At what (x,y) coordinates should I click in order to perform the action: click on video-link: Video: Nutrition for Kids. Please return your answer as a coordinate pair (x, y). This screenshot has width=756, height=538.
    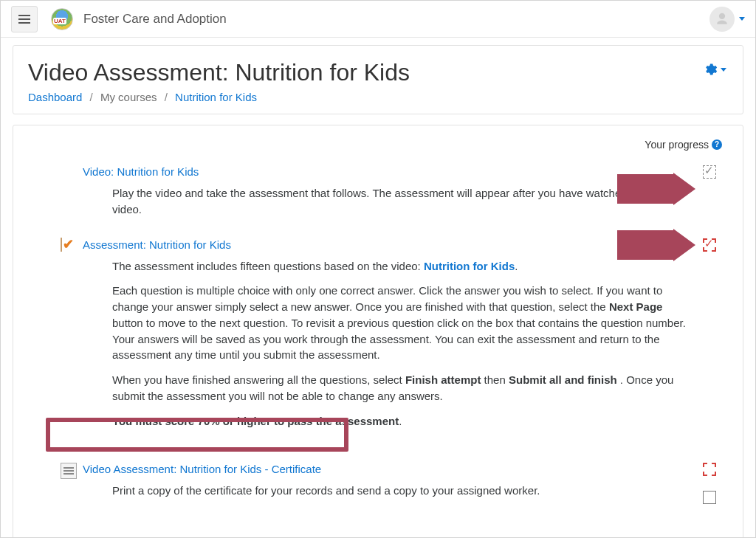
    Looking at the image, I should click on (140, 171).